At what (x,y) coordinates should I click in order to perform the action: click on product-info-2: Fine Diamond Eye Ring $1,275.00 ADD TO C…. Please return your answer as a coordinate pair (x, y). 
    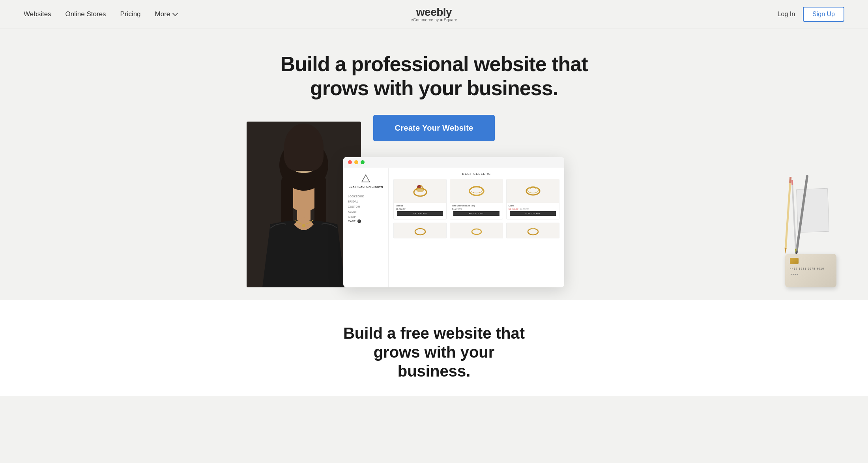
    Looking at the image, I should click on (477, 211).